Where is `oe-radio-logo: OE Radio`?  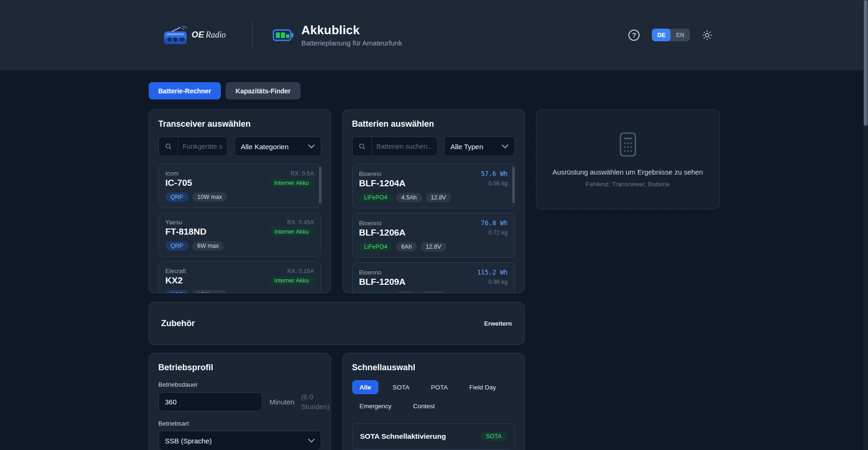 oe-radio-logo: OE Radio is located at coordinates (194, 35).